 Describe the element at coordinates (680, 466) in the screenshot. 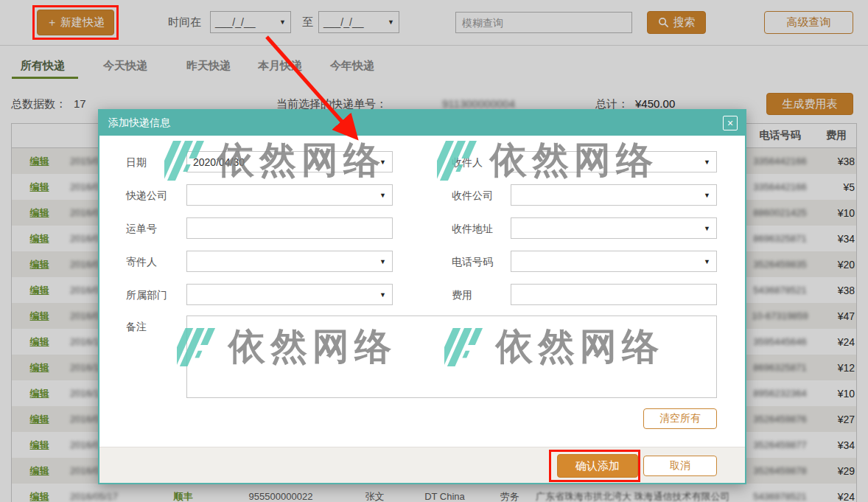

I see `cancel-button: 取消` at that location.